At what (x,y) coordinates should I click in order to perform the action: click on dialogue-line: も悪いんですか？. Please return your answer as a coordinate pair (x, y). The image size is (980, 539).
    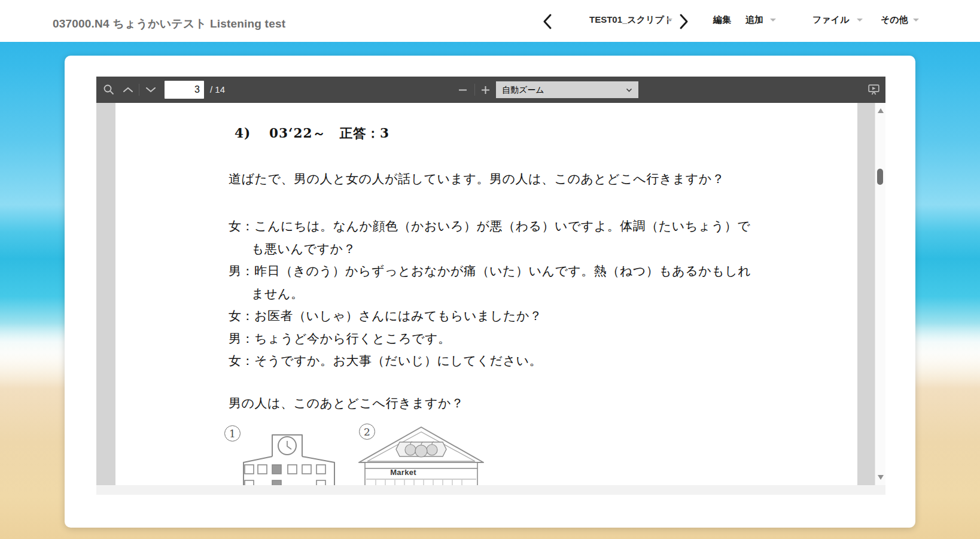
    Looking at the image, I should click on (489, 251).